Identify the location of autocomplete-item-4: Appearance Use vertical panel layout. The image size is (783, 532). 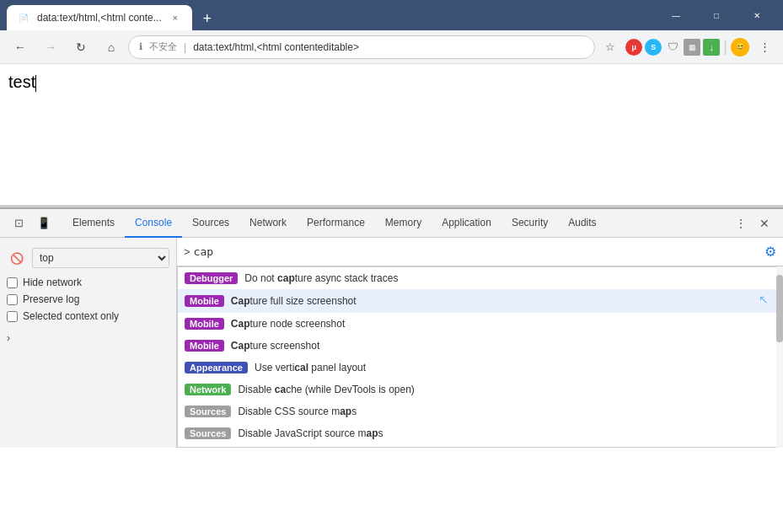
(480, 368).